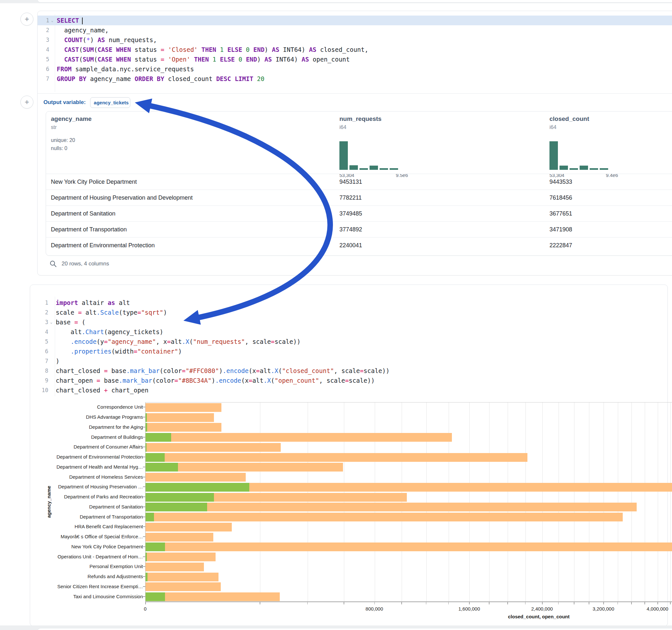 The height and width of the screenshot is (630, 672). What do you see at coordinates (39, 322) in the screenshot?
I see `line-number: 3` at bounding box center [39, 322].